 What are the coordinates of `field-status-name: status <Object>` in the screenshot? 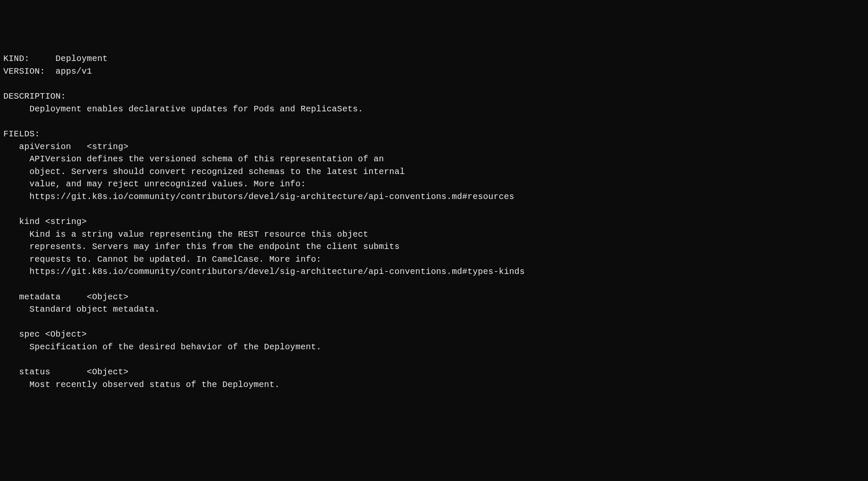 It's located at (66, 372).